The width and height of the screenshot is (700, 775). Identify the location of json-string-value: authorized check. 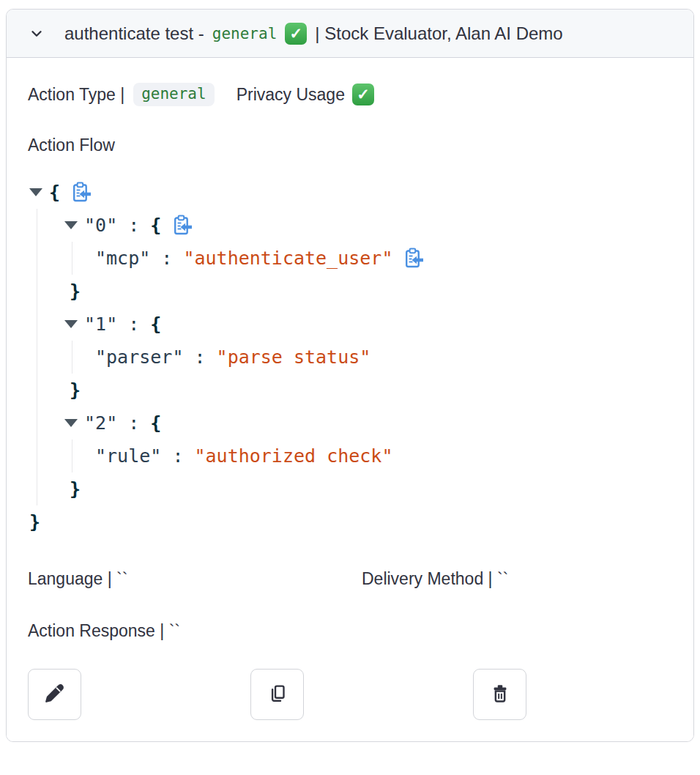
(294, 456).